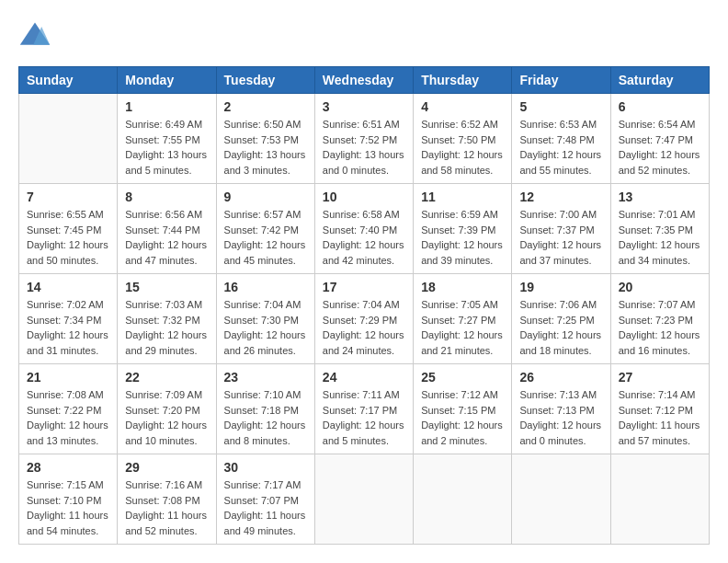  What do you see at coordinates (166, 197) in the screenshot?
I see `day-number: 8` at bounding box center [166, 197].